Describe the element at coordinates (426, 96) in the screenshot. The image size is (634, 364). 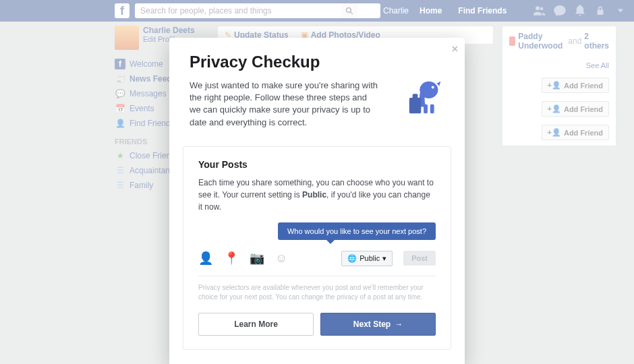
I see `dinosaur-illustration` at that location.